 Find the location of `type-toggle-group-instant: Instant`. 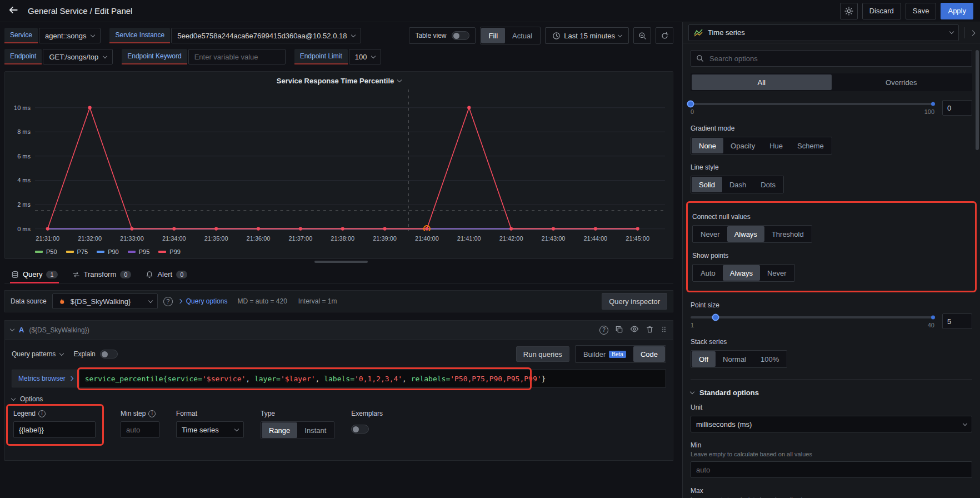

type-toggle-group-instant: Instant is located at coordinates (316, 430).